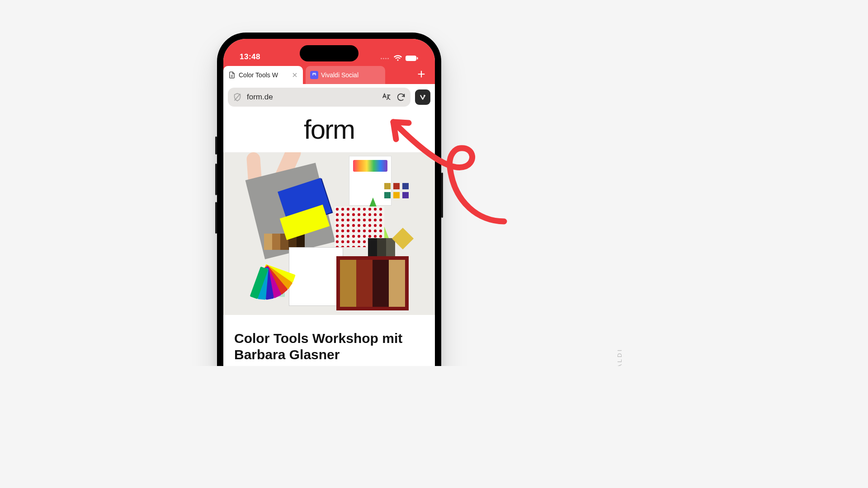 This screenshot has width=868, height=488. I want to click on address-bar-row: form.de, so click(329, 97).